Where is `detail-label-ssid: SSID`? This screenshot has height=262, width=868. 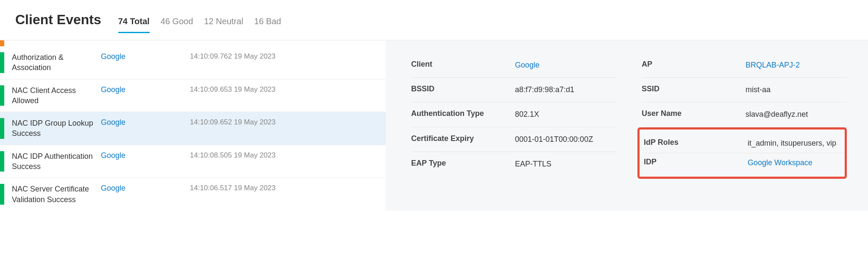 detail-label-ssid: SSID is located at coordinates (693, 89).